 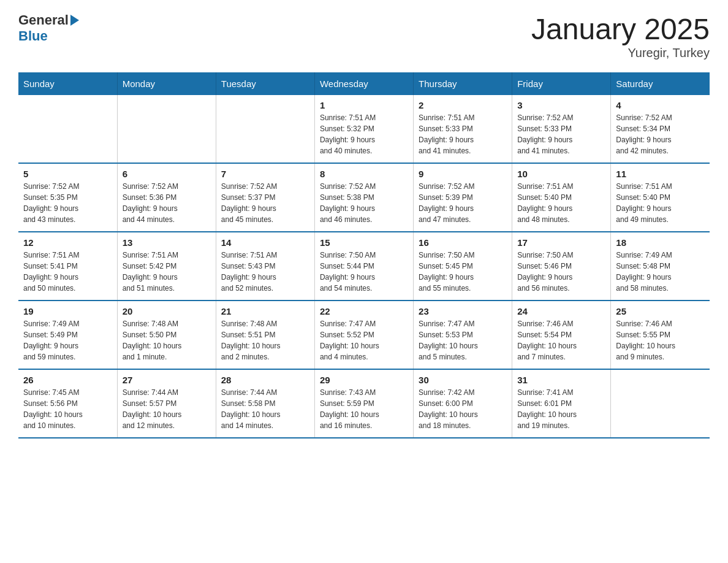 I want to click on calendar-cell: 6Sunrise: 7:52 AM Sunset: 5:36 PM Daylig…, so click(x=167, y=197).